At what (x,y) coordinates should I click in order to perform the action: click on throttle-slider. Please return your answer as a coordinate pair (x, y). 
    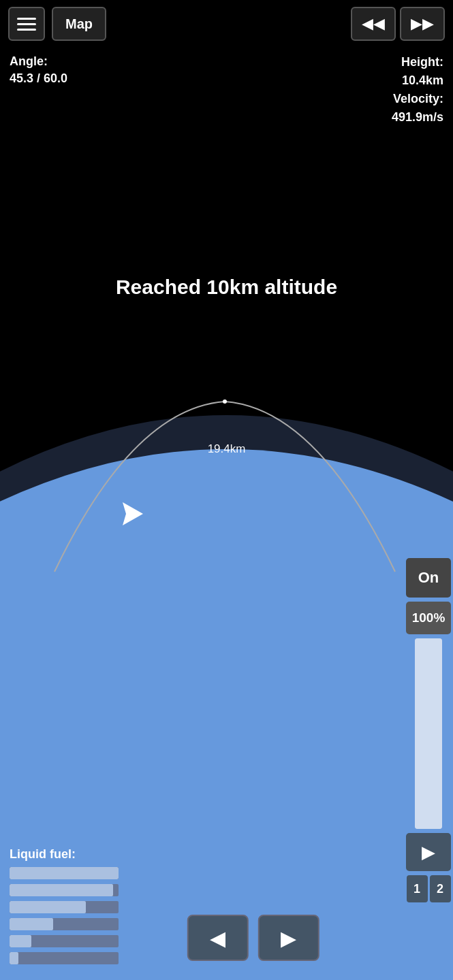
    Looking at the image, I should click on (428, 734).